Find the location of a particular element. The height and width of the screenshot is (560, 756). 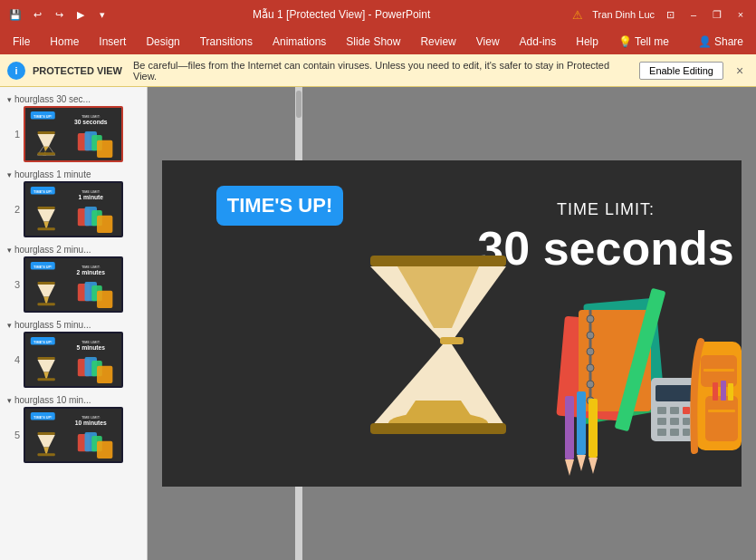

thumb-content-5: TIME'S UP! TIME LIMIT: 10 minutes is located at coordinates (73, 435).